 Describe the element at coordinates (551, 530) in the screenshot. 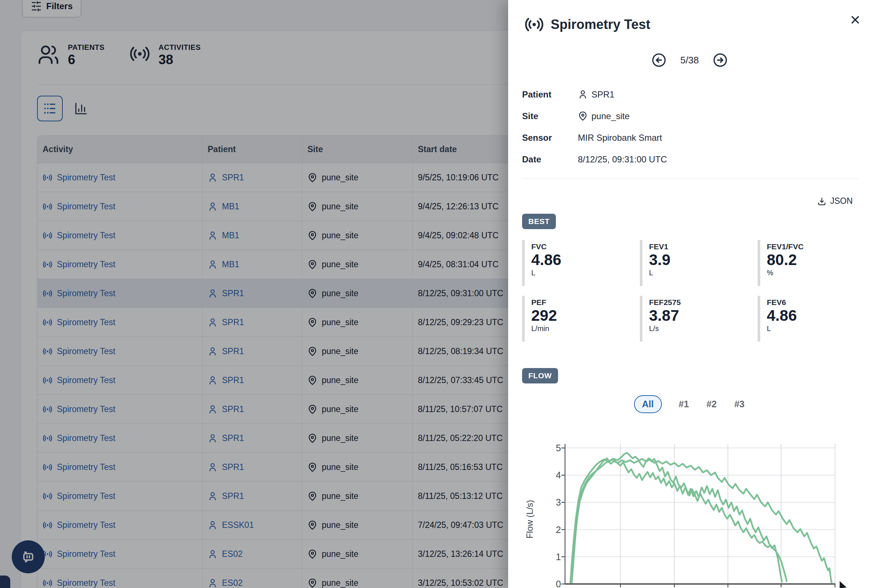

I see `y-tick-label: 2` at that location.